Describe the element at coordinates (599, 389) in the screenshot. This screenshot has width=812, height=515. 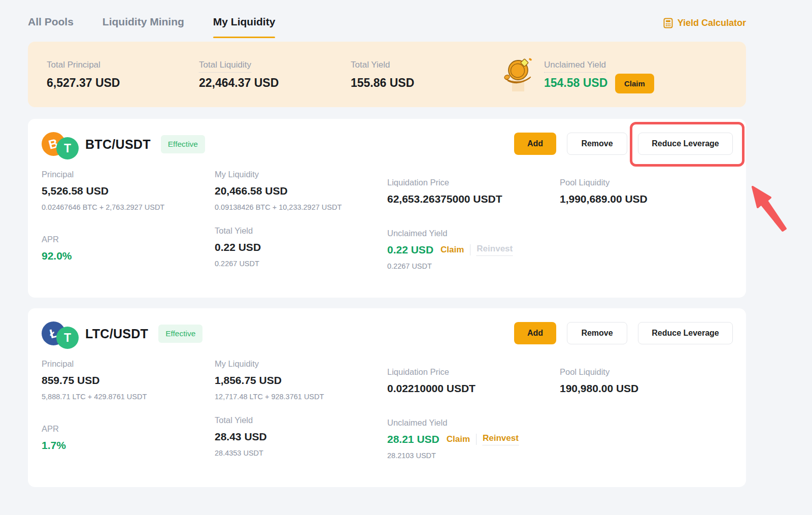
I see `pool-liquidity-value: 190,980.00 USD` at that location.